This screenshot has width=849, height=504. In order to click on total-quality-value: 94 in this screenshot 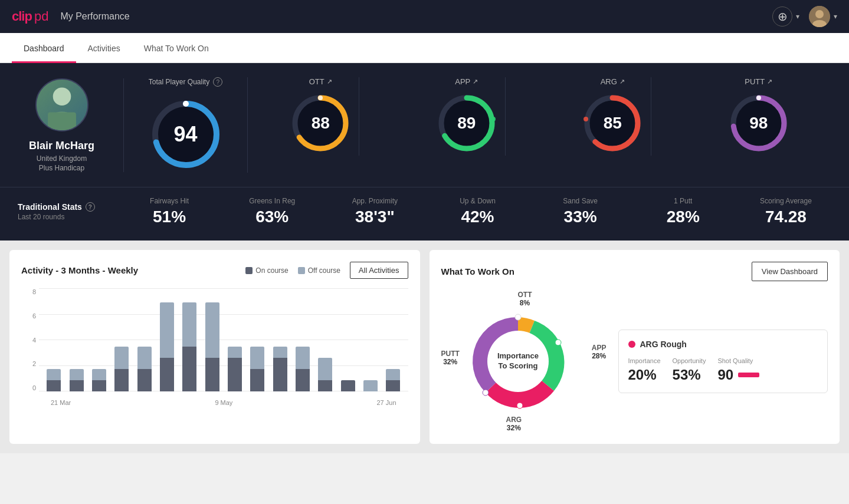, I will do `click(185, 134)`.